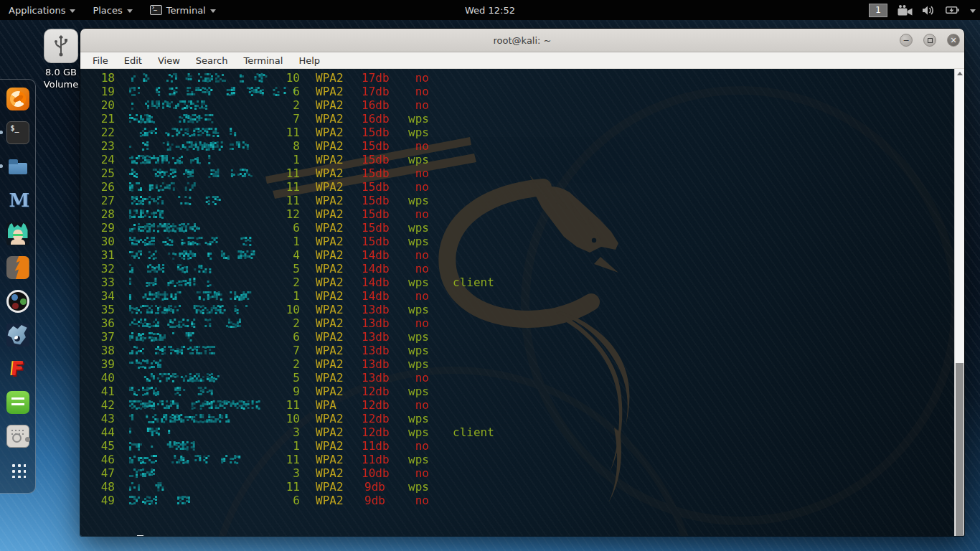  What do you see at coordinates (18, 470) in the screenshot?
I see `dock-item-show-apps` at bounding box center [18, 470].